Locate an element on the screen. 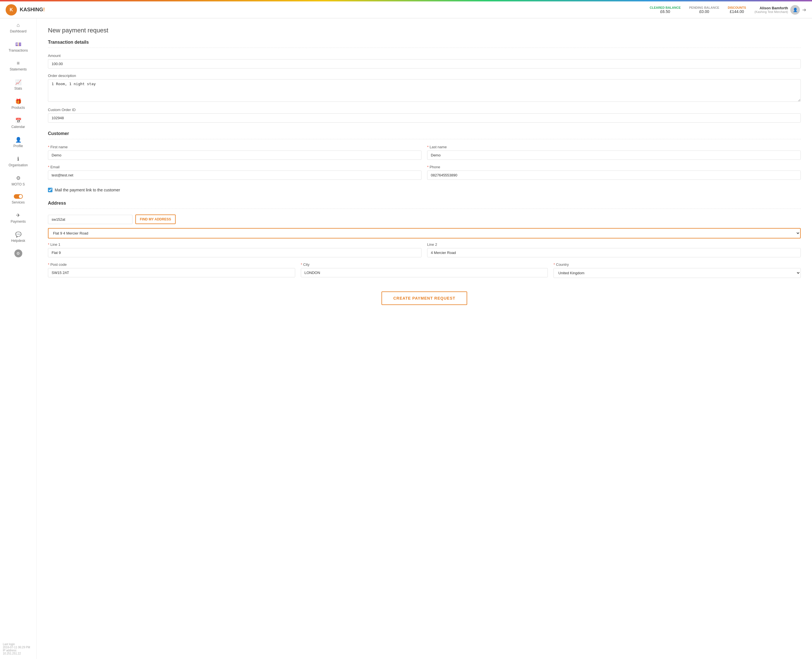 The width and height of the screenshot is (812, 659). order-desc-label: Order description is located at coordinates (424, 76).